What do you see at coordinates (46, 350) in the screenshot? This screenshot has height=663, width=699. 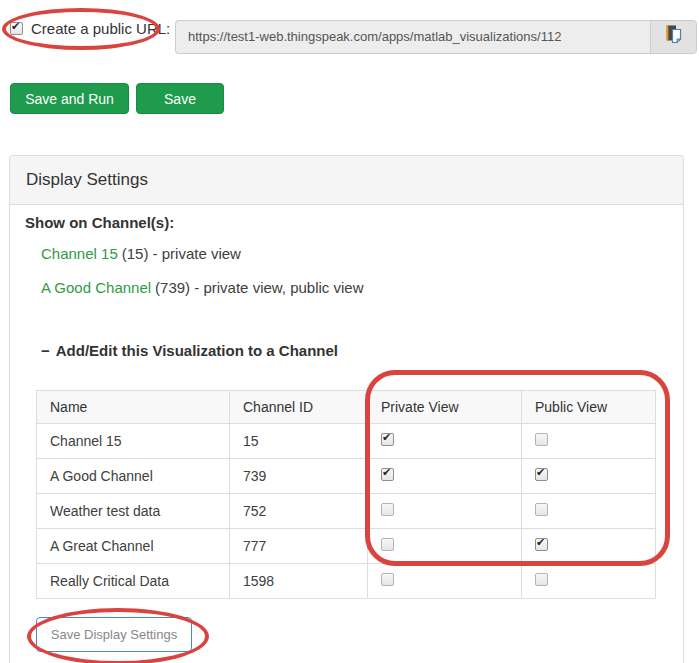 I see `collapse-minus-icon: −` at bounding box center [46, 350].